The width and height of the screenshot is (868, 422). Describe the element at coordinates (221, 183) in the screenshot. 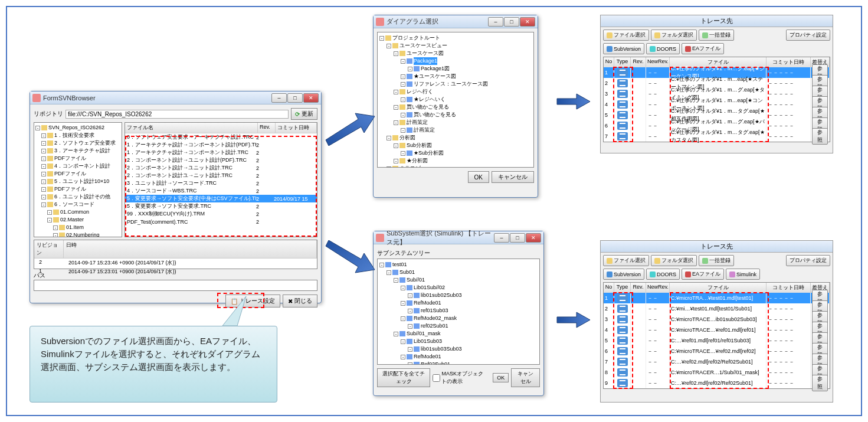

I see `file-row: 3．ユニット設計→ソースコード.TRC2` at that location.